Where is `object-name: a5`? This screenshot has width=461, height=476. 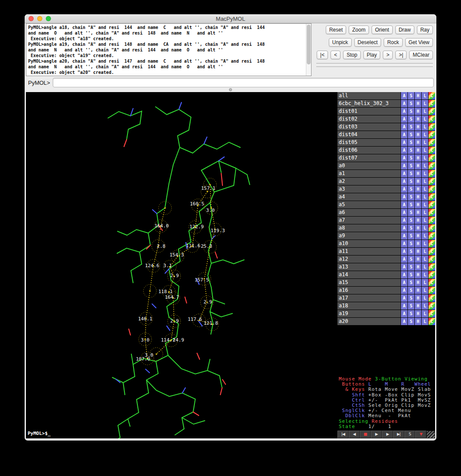
object-name: a5 is located at coordinates (369, 205).